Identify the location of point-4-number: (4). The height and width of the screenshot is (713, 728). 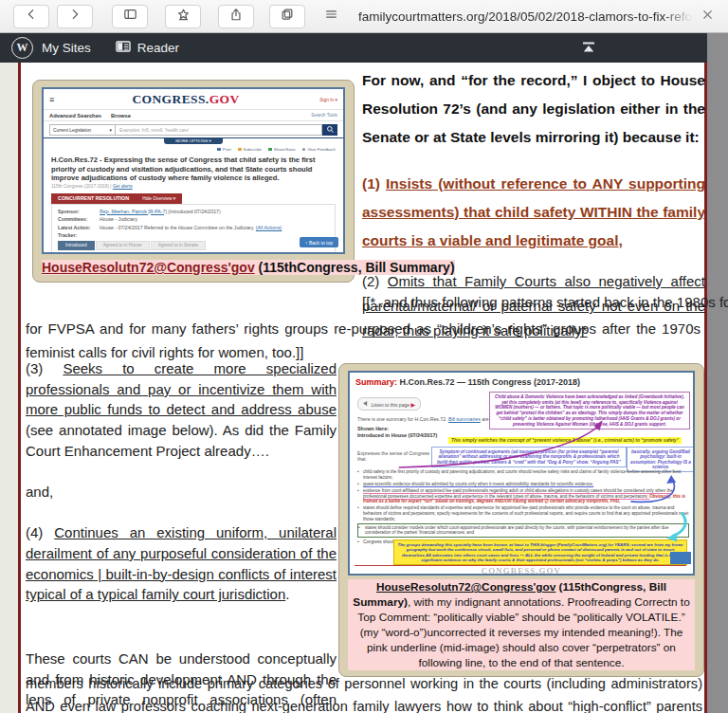
(40, 533).